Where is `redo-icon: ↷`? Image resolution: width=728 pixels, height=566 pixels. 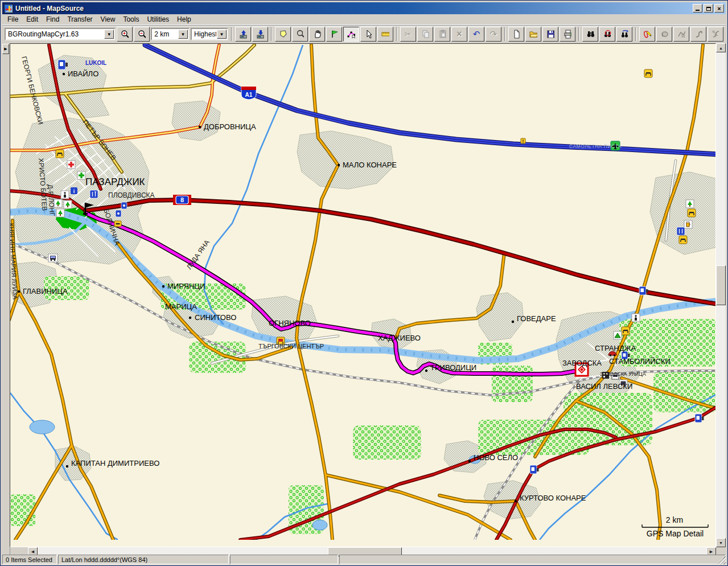
redo-icon: ↷ is located at coordinates (494, 34).